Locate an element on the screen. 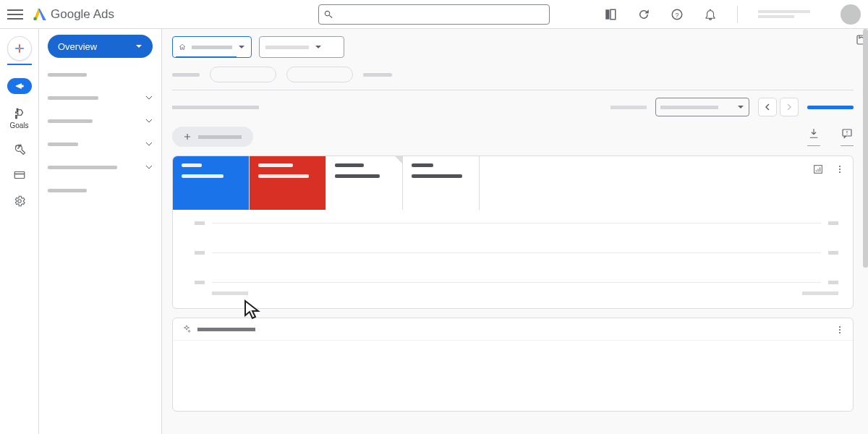 This screenshot has height=434, width=868. overview-label: Overview is located at coordinates (77, 46).